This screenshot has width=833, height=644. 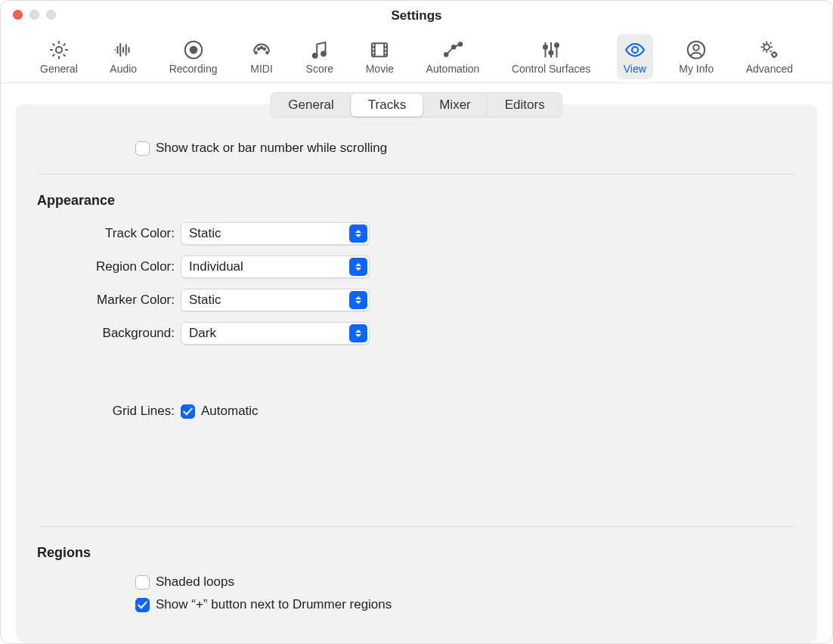 What do you see at coordinates (51, 15) in the screenshot?
I see `zoom-window-button` at bounding box center [51, 15].